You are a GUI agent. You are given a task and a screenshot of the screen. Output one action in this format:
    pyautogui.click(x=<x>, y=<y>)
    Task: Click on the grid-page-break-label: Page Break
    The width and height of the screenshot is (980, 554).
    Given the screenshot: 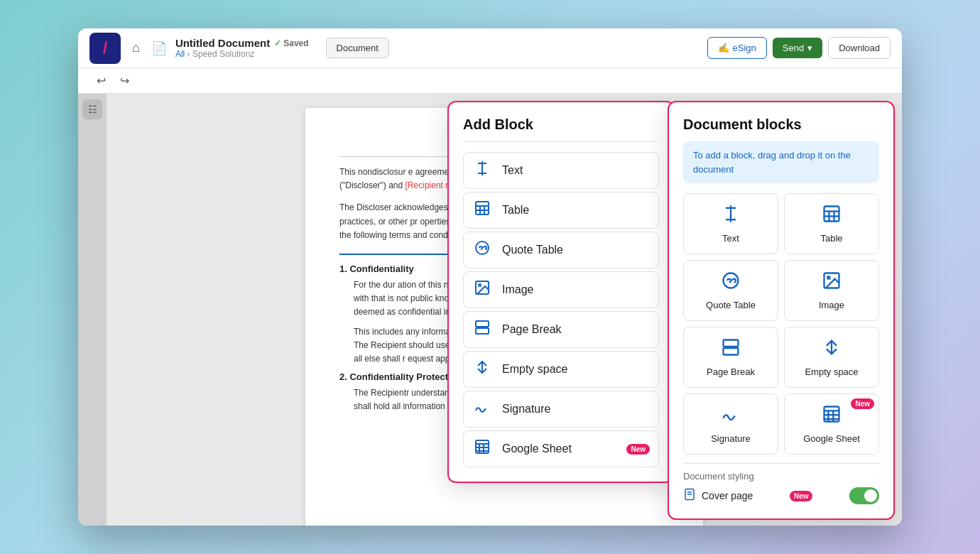 What is the action you would take?
    pyautogui.click(x=731, y=372)
    